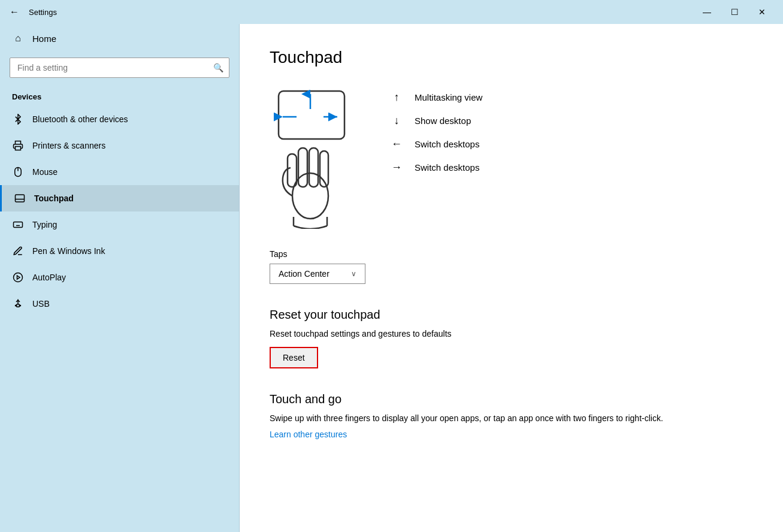  What do you see at coordinates (512, 338) in the screenshot?
I see `reset-section: Reset your touchpad Reset touchpad setti…` at bounding box center [512, 338].